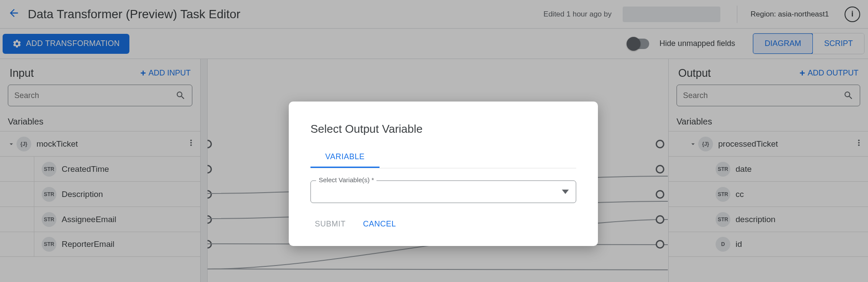 Image resolution: width=868 pixels, height=282 pixels. Describe the element at coordinates (565, 192) in the screenshot. I see `dropdown-arrow-icon` at that location.